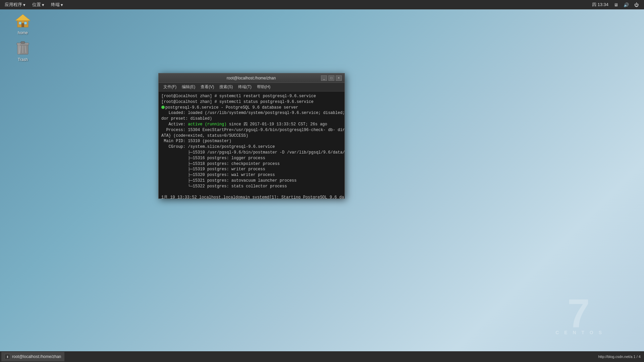  Describe the element at coordinates (38, 5) in the screenshot. I see `menu-places: 位置 ▾` at that location.